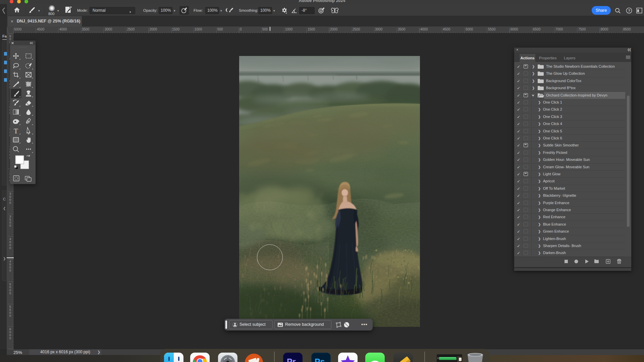  What do you see at coordinates (16, 131) in the screenshot?
I see `svg-text: T` at bounding box center [16, 131].